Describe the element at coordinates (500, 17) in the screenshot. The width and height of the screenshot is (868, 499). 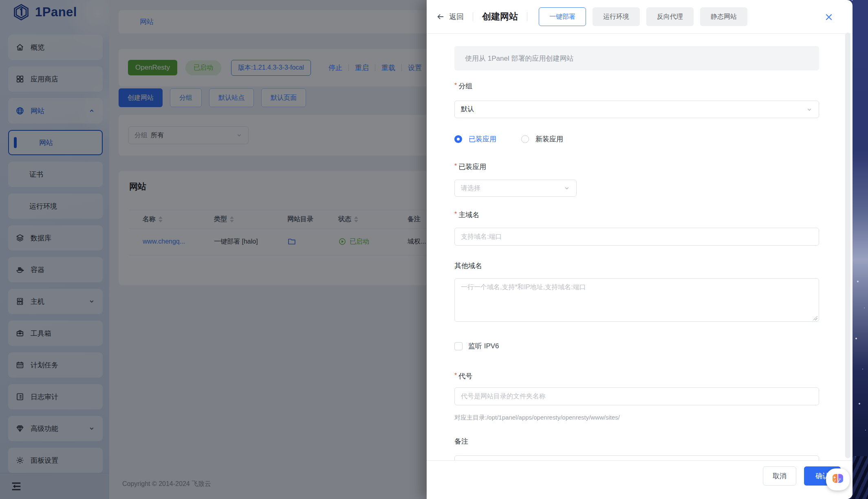
I see `drawer-title: 创建网站` at that location.